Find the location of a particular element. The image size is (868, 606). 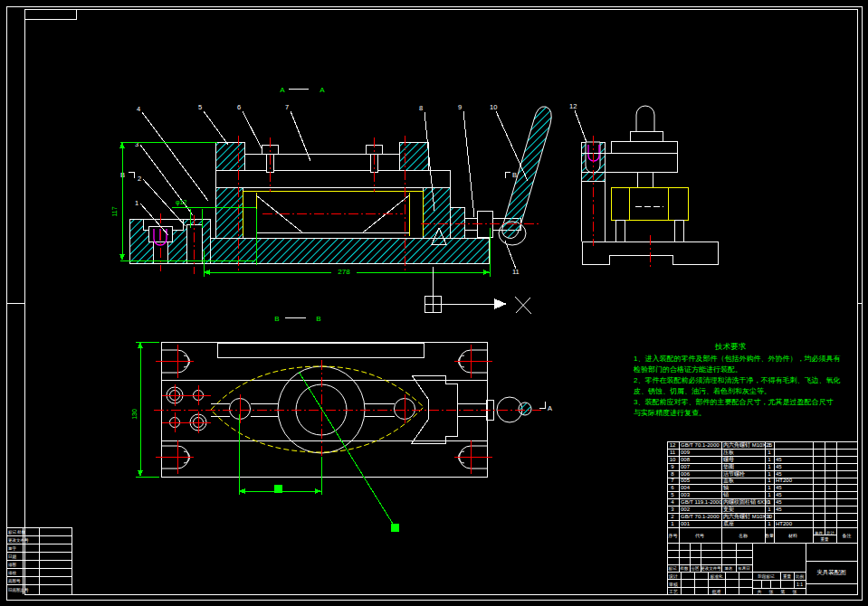

milling-x-icon is located at coordinates (523, 306).